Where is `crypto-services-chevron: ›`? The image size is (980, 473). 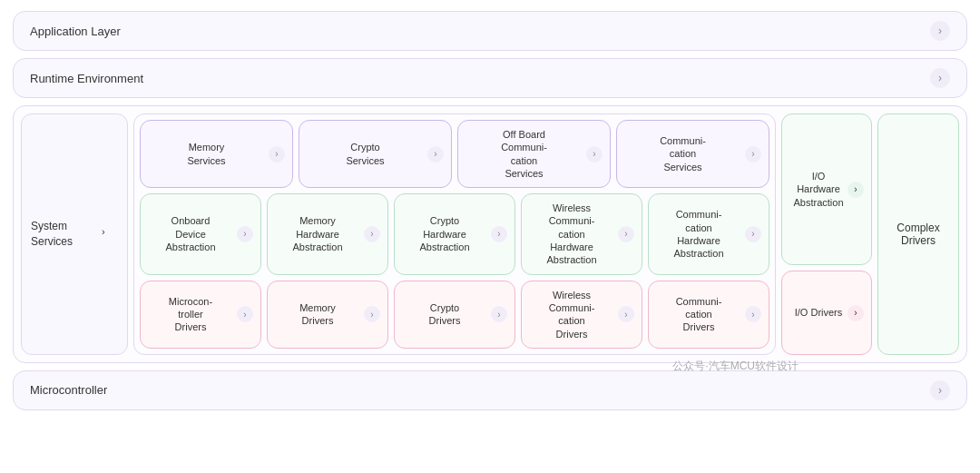 crypto-services-chevron: › is located at coordinates (436, 154).